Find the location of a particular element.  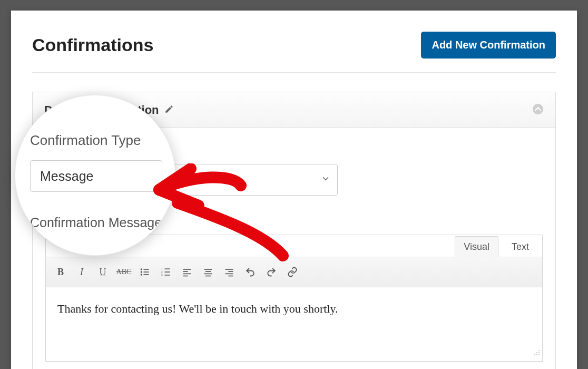

magnifier-overlay: Confirmation Type Confirmation Message is located at coordinates (95, 175).